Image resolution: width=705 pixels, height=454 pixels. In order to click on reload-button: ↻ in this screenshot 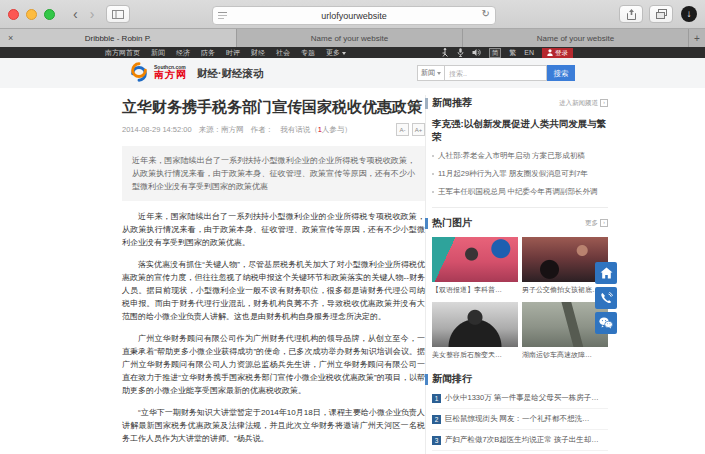, I will do `click(486, 14)`.